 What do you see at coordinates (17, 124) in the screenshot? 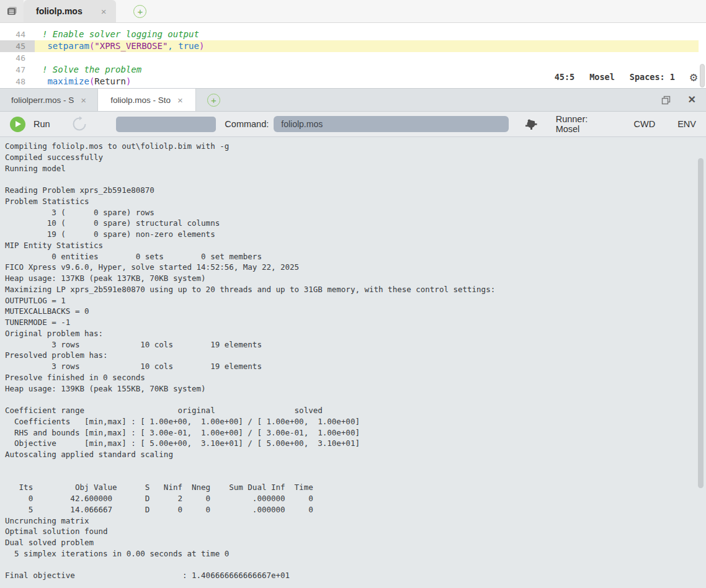
I see `play-icon` at bounding box center [17, 124].